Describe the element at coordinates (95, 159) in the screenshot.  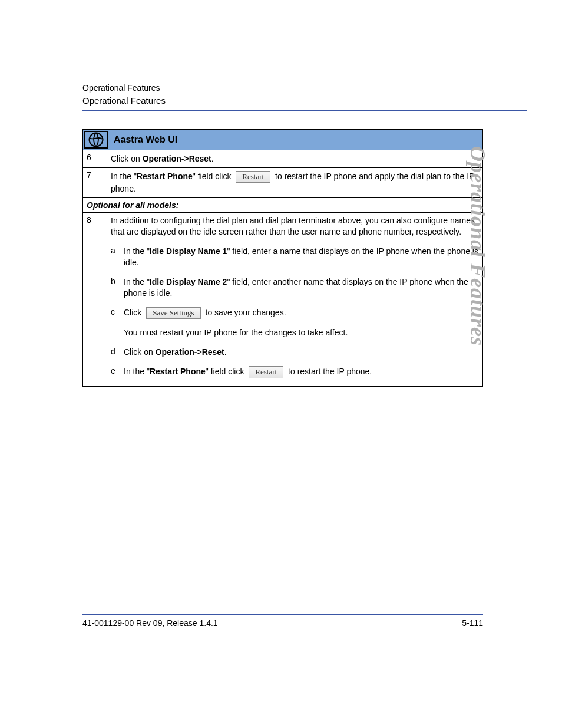
I see `step-number: 6` at that location.